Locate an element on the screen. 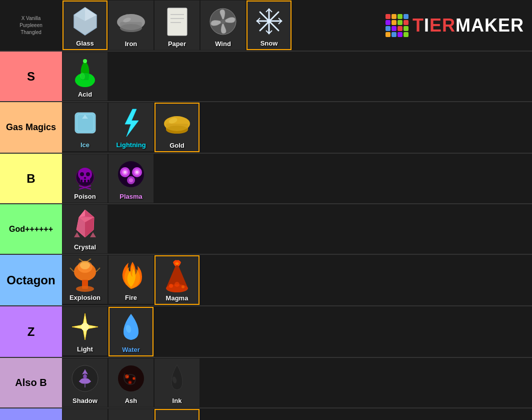 The height and width of the screenshot is (420, 532). lightning-label: Lightning is located at coordinates (131, 145).